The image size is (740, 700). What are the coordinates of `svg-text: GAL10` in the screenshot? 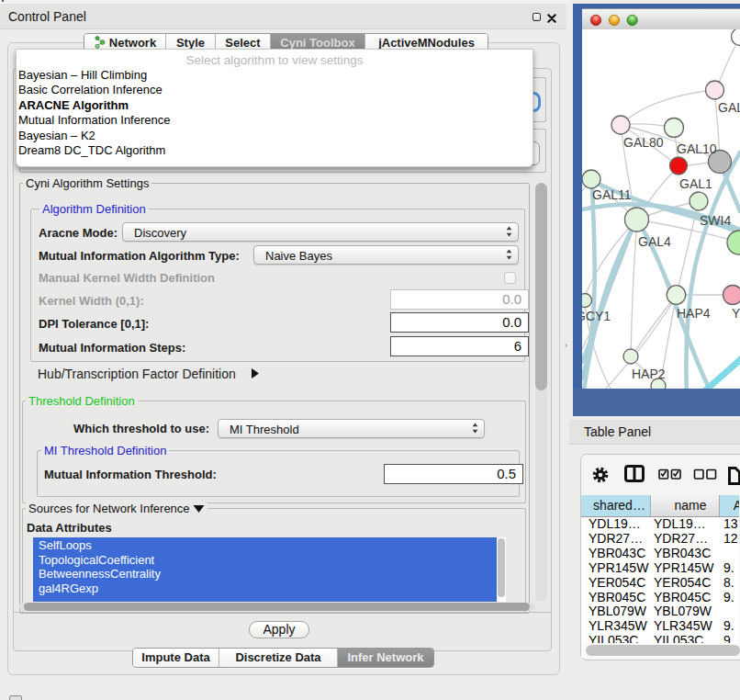 It's located at (697, 149).